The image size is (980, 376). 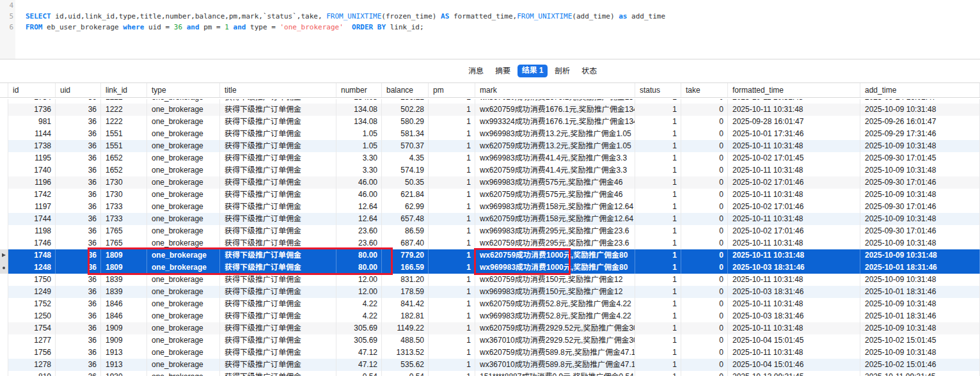 What do you see at coordinates (794, 373) in the screenshot?
I see `cell-formatted_time: 2025-10-13 09:31:45` at bounding box center [794, 373].